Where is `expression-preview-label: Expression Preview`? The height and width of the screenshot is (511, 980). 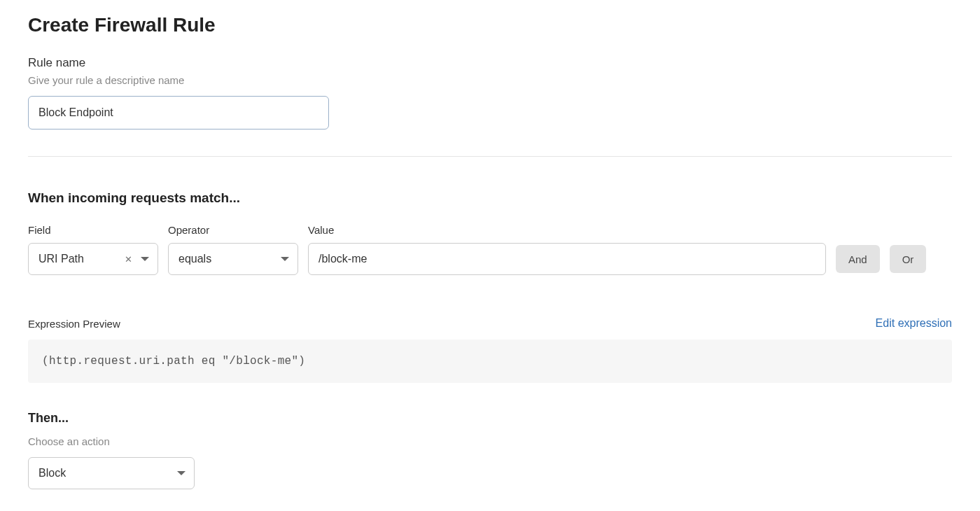
expression-preview-label: Expression Preview is located at coordinates (74, 323).